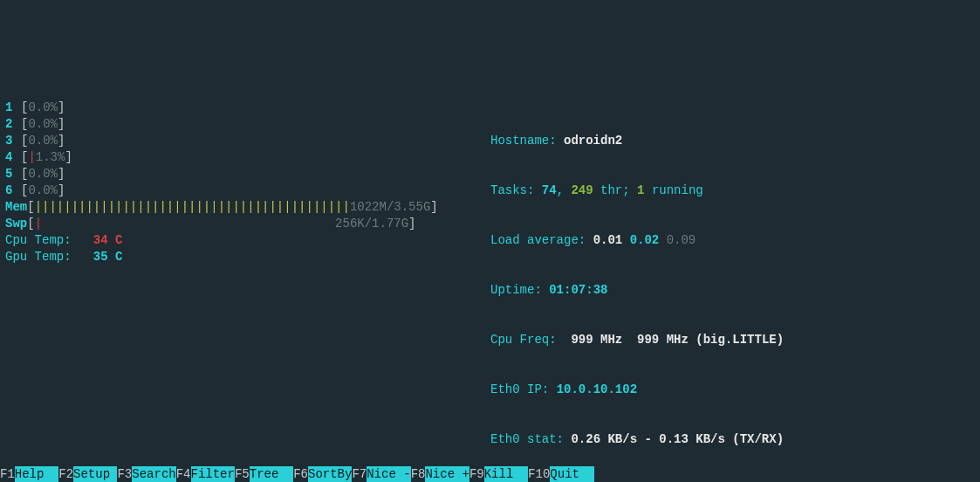 This screenshot has width=980, height=482. I want to click on hostname-value: odroidn2, so click(593, 141).